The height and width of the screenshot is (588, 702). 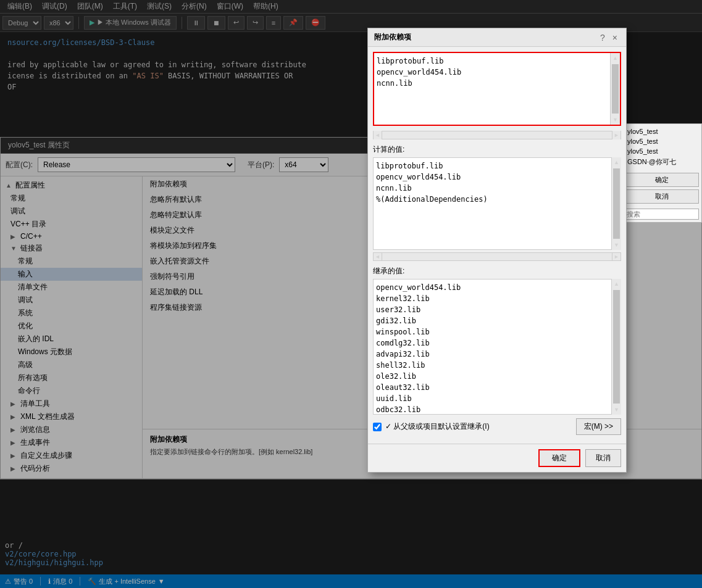 I want to click on scroll-right-arrow: ►, so click(x=616, y=135).